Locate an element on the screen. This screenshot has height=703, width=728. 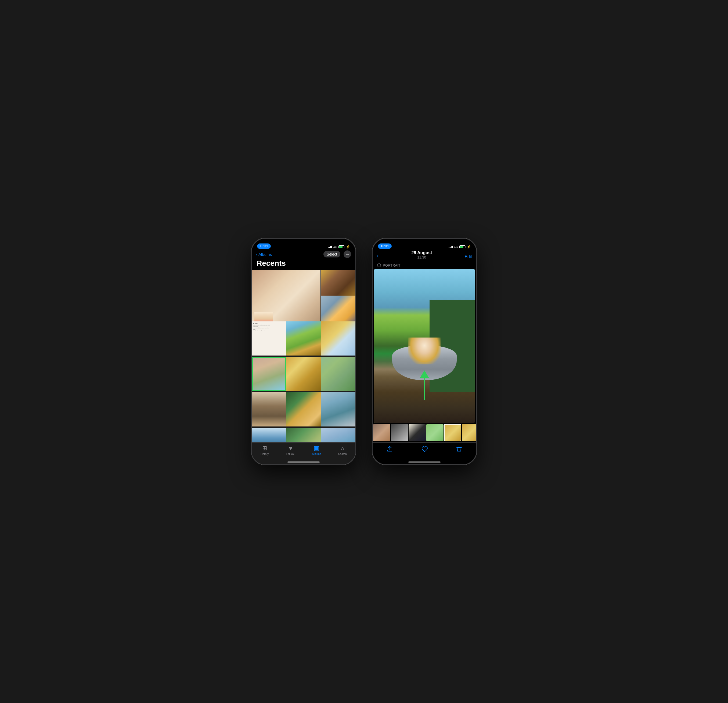
photo-cell-3: Its Fate Space ails us moderna: we are s… is located at coordinates (269, 338).